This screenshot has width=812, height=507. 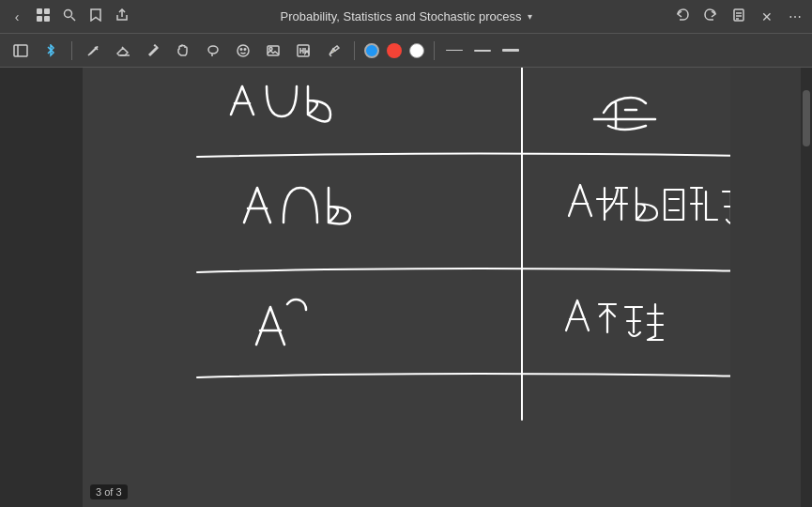 What do you see at coordinates (739, 17) in the screenshot?
I see `document-icon` at bounding box center [739, 17].